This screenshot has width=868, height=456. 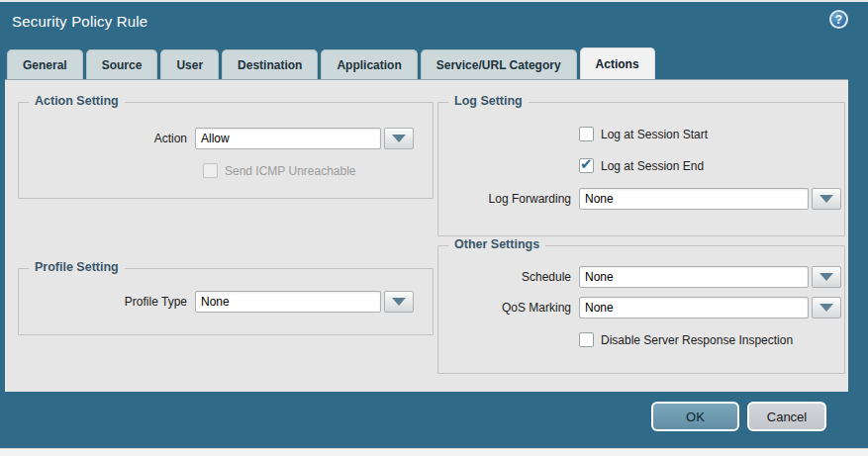 I want to click on log-setting-legend: Log Setting, so click(x=489, y=101).